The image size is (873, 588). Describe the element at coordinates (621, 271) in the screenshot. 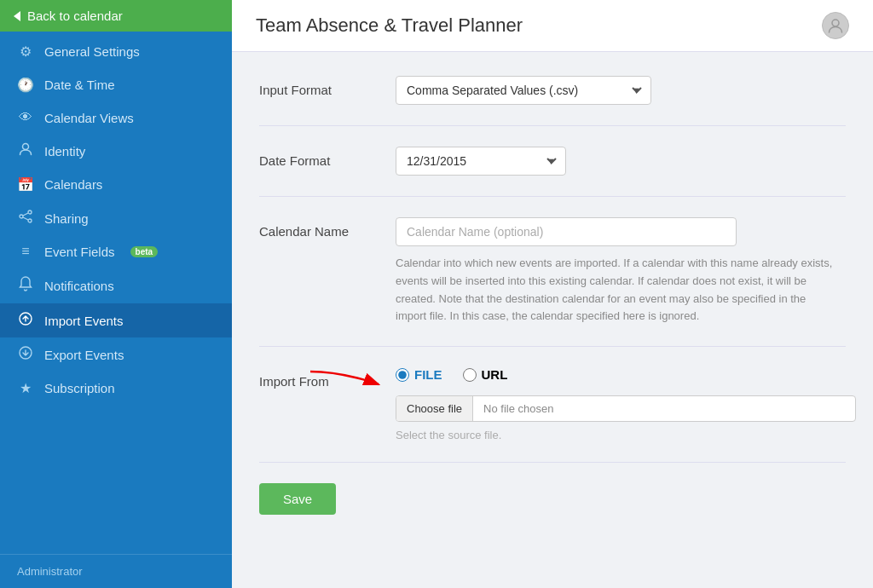

I see `calendar-name-control: Calendar into which new events are impor…` at that location.